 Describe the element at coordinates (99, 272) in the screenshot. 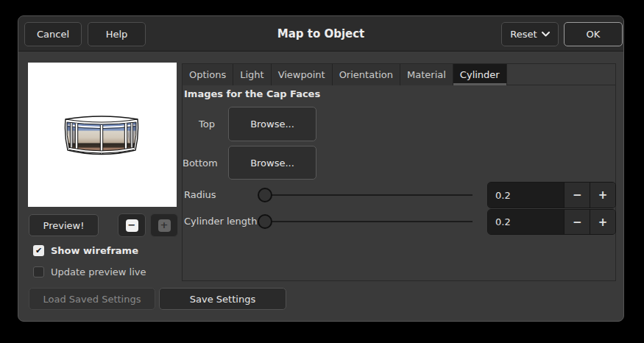

I see `update-preview-live-label: Update preview live` at that location.